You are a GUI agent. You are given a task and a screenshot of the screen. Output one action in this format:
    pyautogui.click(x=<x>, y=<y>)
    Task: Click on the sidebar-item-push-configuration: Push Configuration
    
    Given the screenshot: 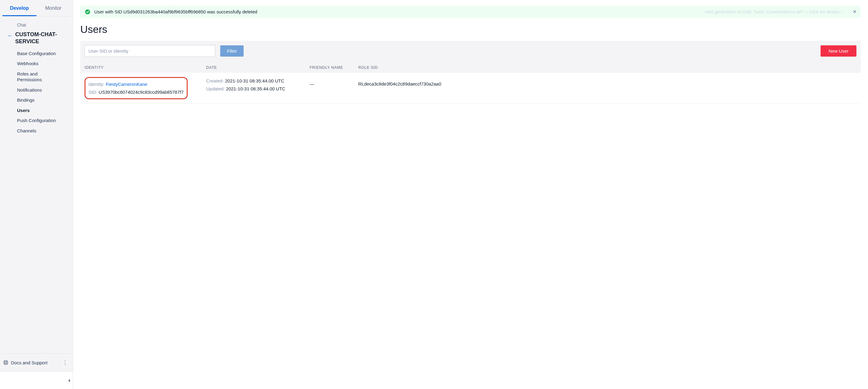 What is the action you would take?
    pyautogui.click(x=40, y=121)
    